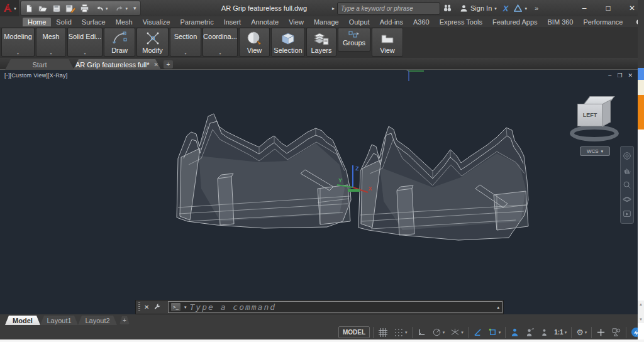  What do you see at coordinates (627, 214) in the screenshot?
I see `show-motion-icon` at bounding box center [627, 214].